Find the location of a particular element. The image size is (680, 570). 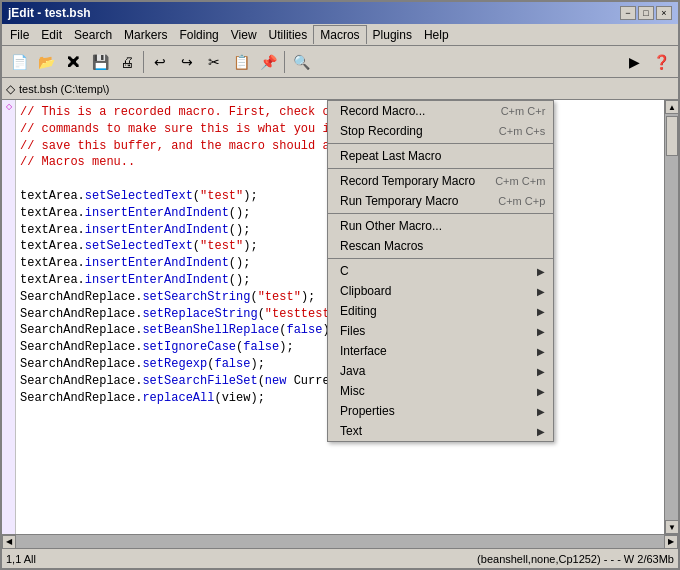

menu-bar: File Edit Search Markers Folding View Ut… is located at coordinates (340, 35).